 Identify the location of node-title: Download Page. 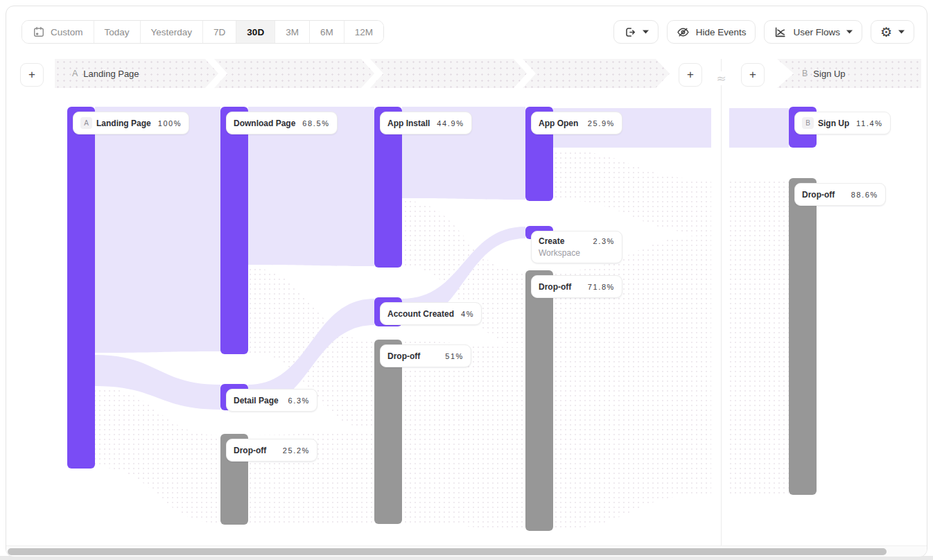
(265, 123).